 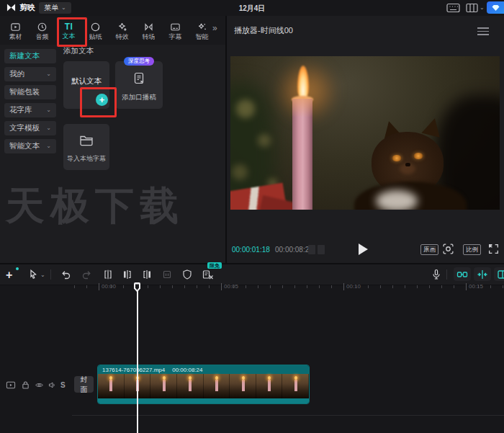 What do you see at coordinates (363, 249) in the screenshot?
I see `play-button` at bounding box center [363, 249].